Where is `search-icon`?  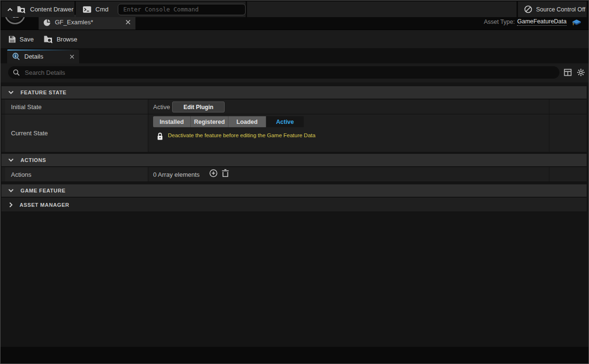
search-icon is located at coordinates (16, 72).